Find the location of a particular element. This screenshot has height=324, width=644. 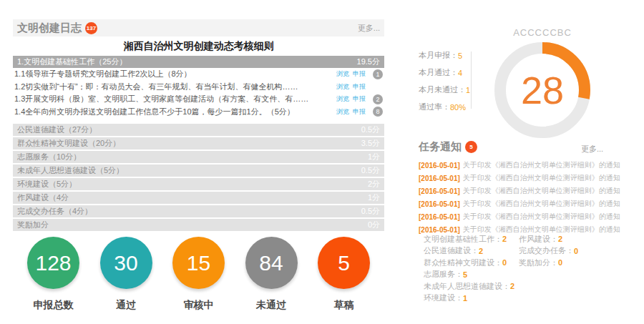

count-label: 环境建设： is located at coordinates (444, 298).